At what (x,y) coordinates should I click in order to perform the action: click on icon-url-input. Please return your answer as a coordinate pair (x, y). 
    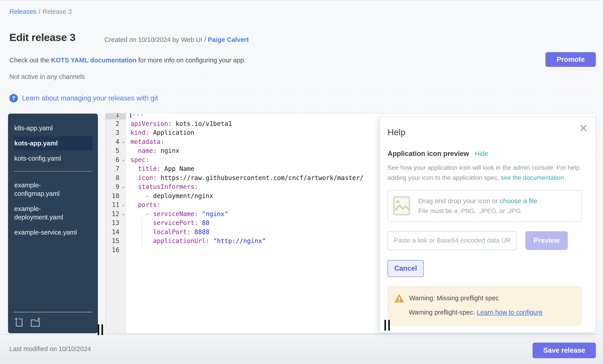
    Looking at the image, I should click on (452, 241).